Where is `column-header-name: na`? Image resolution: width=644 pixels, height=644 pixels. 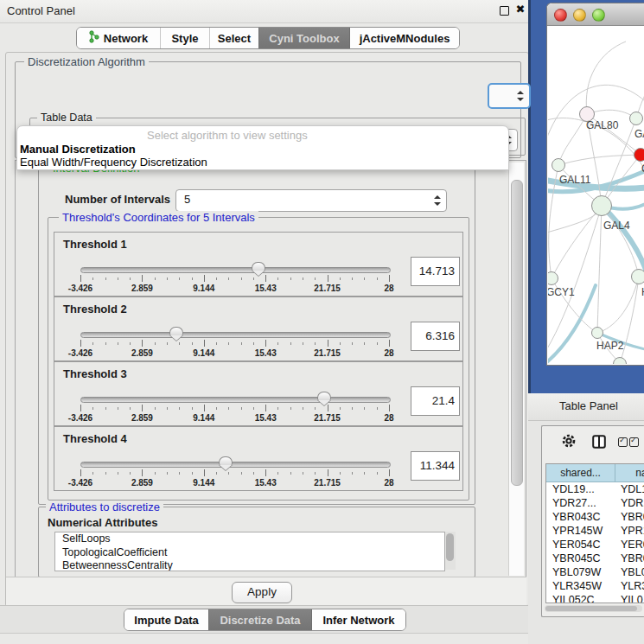 column-header-name: na is located at coordinates (629, 474).